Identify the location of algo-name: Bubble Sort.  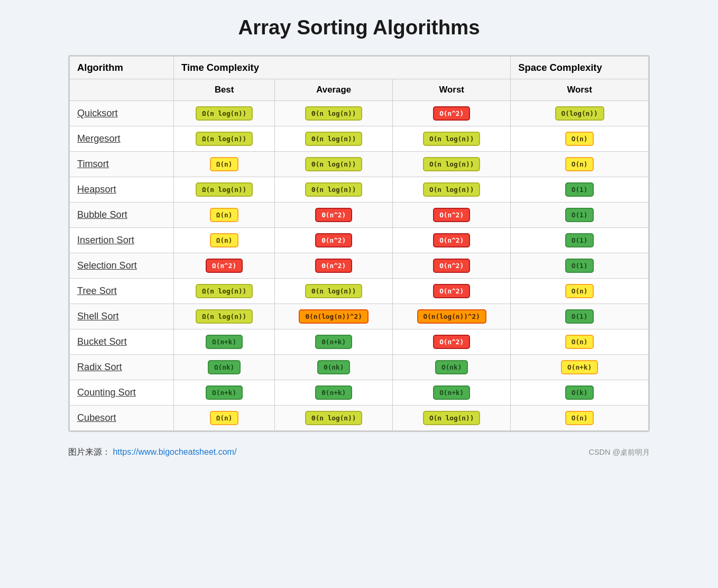
(103, 215).